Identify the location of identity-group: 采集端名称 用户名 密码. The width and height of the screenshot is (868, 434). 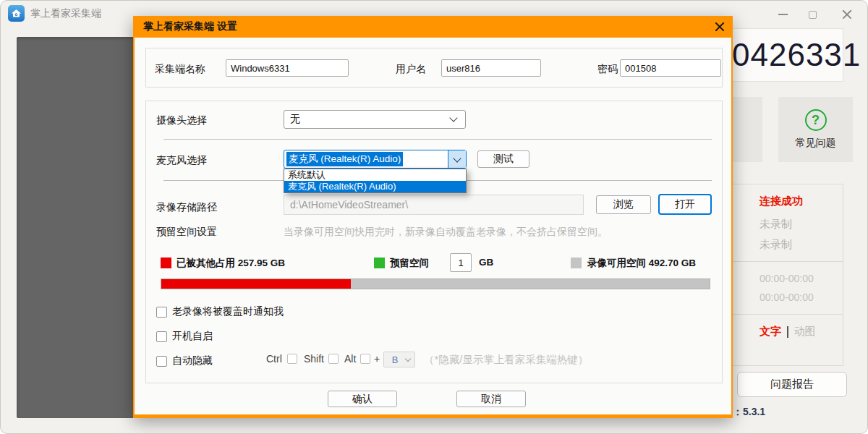
(434, 68).